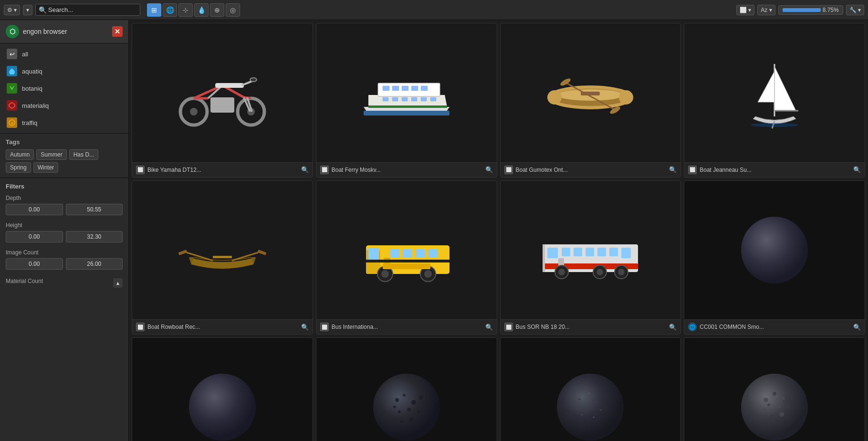  Describe the element at coordinates (12, 123) in the screenshot. I see `traffiq-nav-icon: ⊛` at that location.